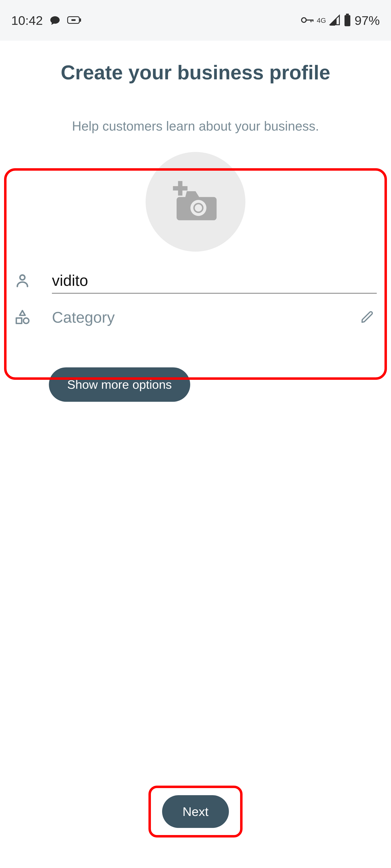  Describe the element at coordinates (340, 20) in the screenshot. I see `status-right: 4G 97%` at that location.